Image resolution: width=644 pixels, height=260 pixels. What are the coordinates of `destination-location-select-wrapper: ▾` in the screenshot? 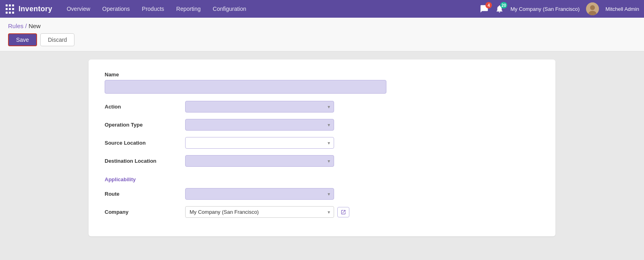 It's located at (260, 161).